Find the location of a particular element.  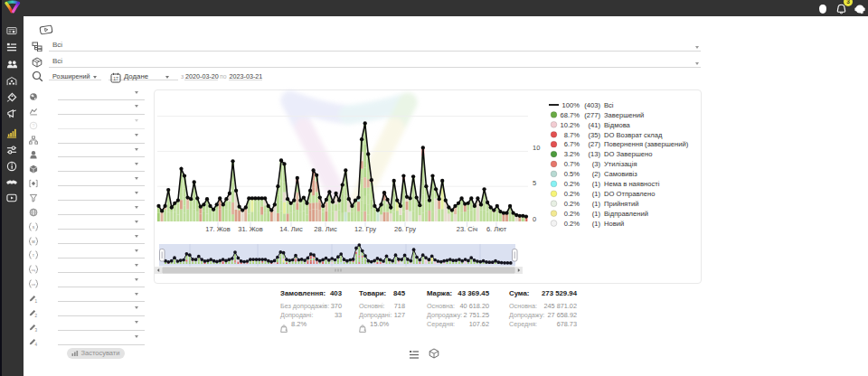

svg-text: Відправлений is located at coordinates (626, 213).